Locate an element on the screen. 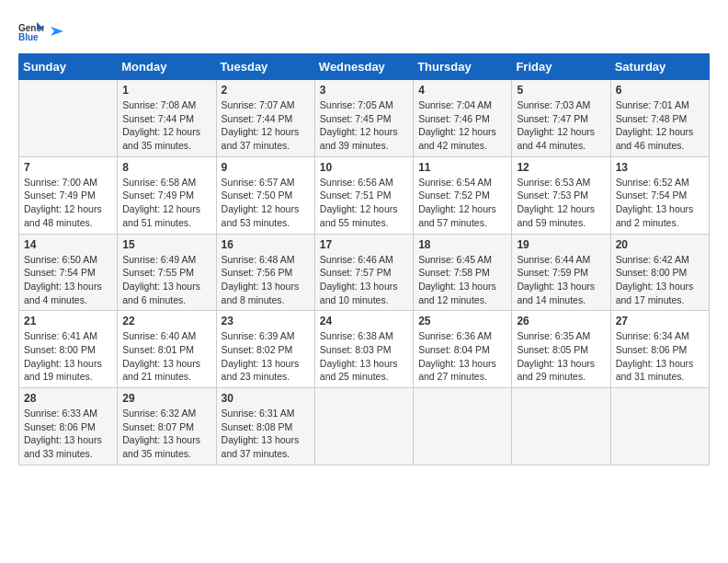 The width and height of the screenshot is (728, 563). day-number: 2 is located at coordinates (266, 90).